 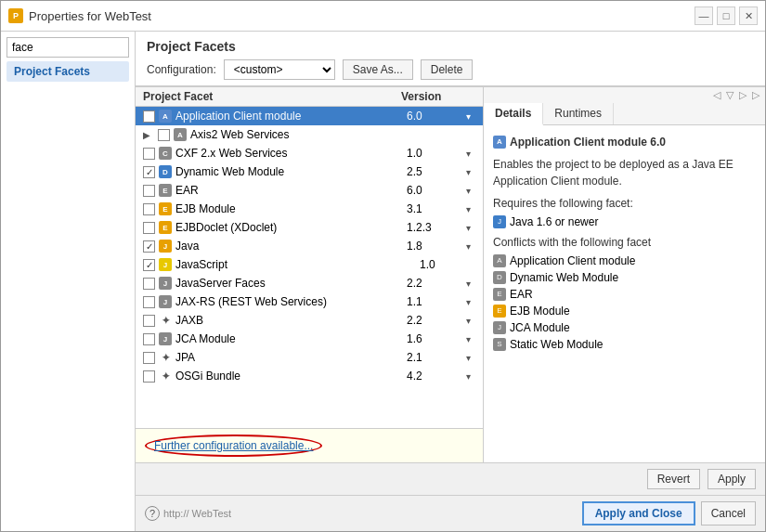 What do you see at coordinates (728, 513) in the screenshot?
I see `cancel-button: Cancel` at bounding box center [728, 513].